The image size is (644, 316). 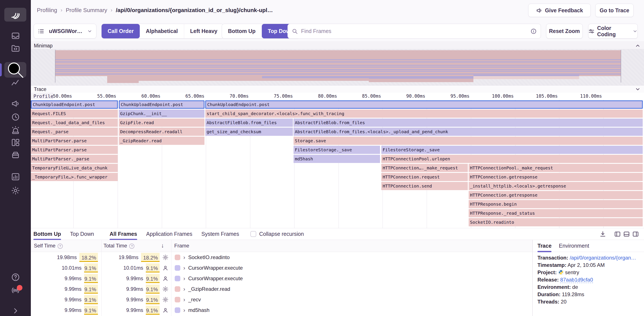 I want to click on minimap-viewport-left, so click(x=55, y=66).